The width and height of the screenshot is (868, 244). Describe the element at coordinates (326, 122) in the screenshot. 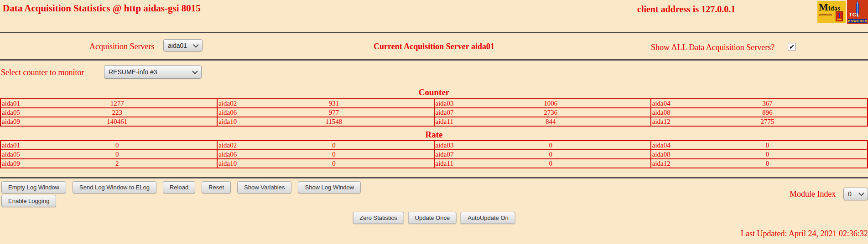

I see `server-value: 11548` at that location.